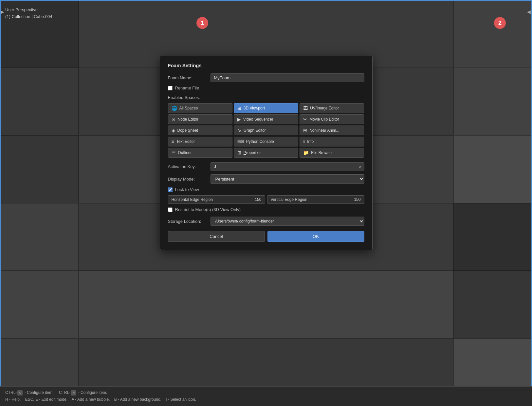  I want to click on ctrl-icon-1: ⎋, so click(20, 393).